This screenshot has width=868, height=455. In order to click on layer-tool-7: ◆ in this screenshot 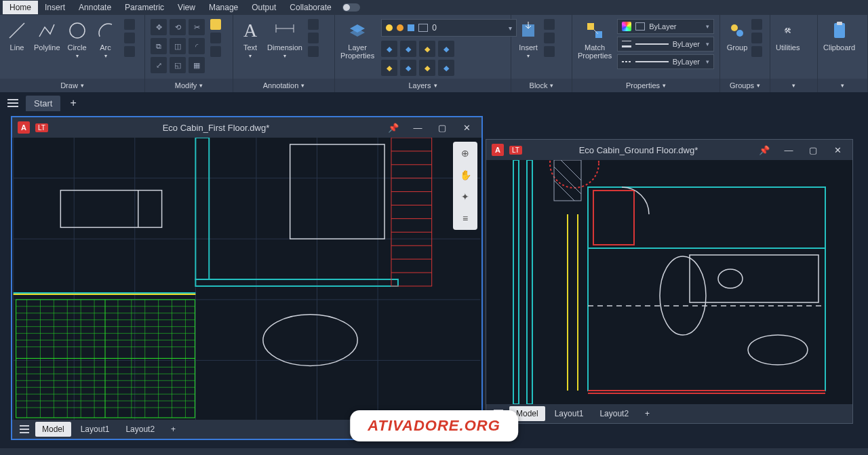, I will do `click(427, 68)`.